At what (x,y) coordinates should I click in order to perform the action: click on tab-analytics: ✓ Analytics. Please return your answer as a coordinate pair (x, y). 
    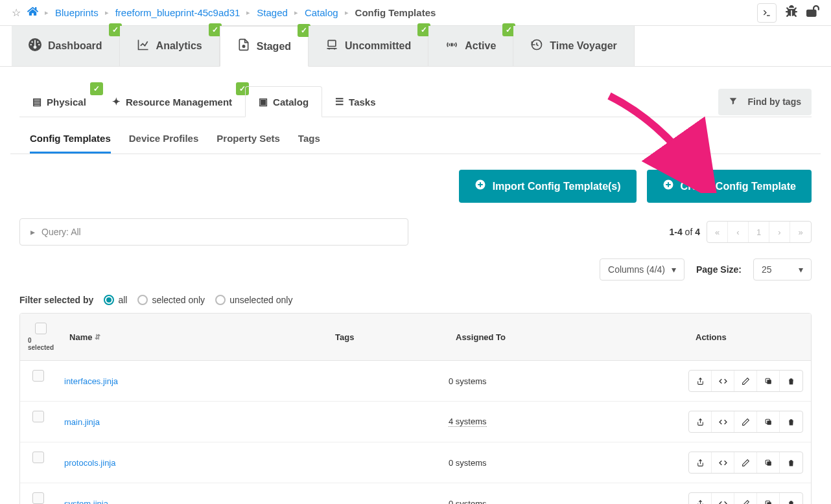
    Looking at the image, I should click on (170, 46).